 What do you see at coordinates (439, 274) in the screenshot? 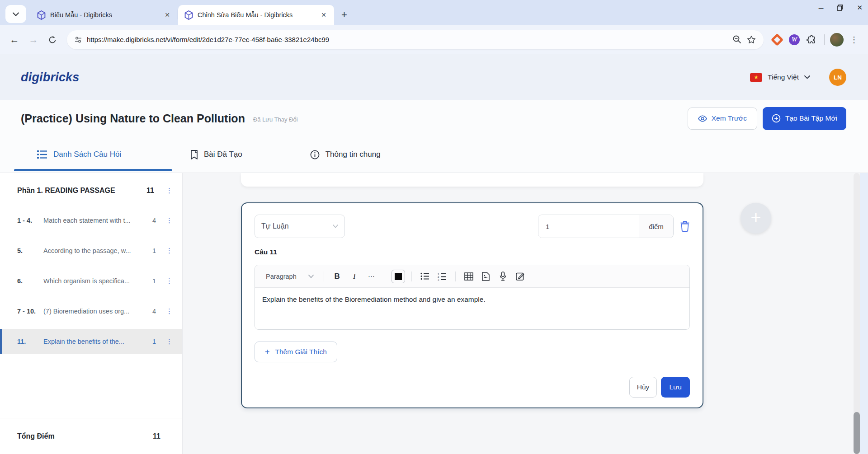
I see `svg-text: 1` at bounding box center [439, 274].